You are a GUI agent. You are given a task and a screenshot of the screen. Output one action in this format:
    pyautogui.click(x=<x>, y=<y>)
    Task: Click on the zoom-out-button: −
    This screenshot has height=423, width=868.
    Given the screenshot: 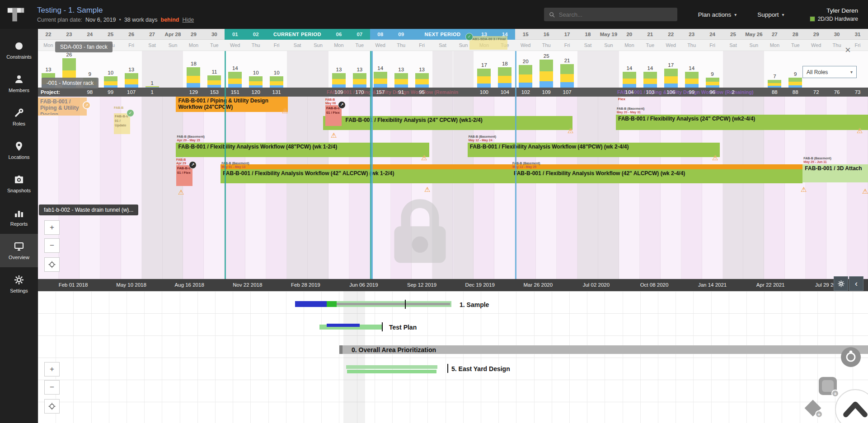 What is the action you would take?
    pyautogui.click(x=52, y=246)
    